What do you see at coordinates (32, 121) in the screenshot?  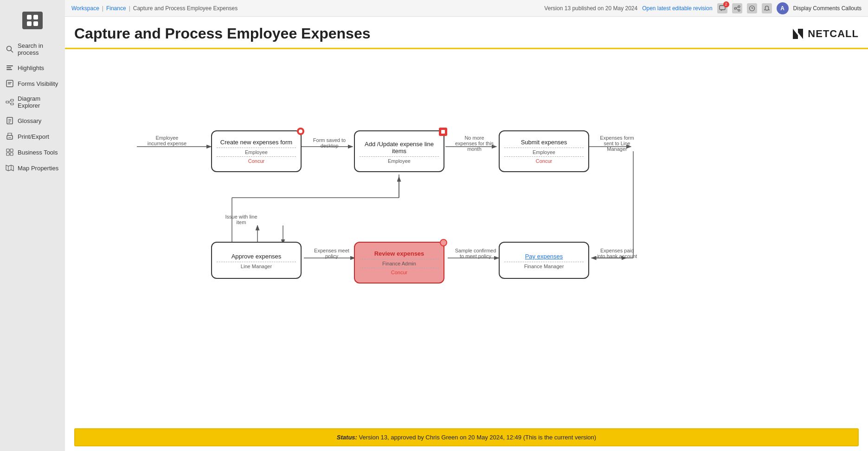 I see `sidebar-item-glossary: Glossary` at bounding box center [32, 121].